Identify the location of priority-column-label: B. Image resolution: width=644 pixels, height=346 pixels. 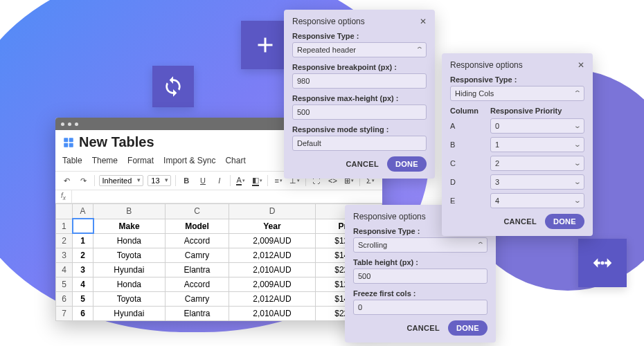
(467, 145).